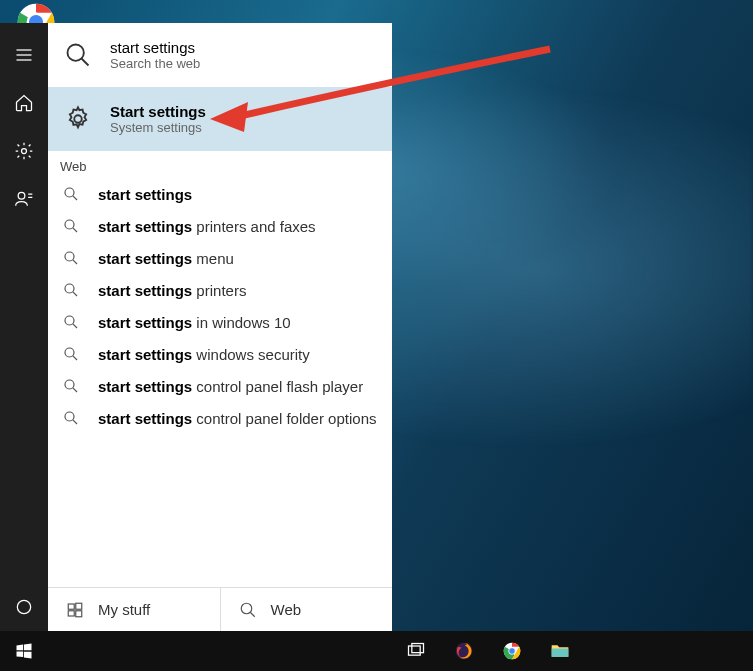 This screenshot has width=753, height=671. What do you see at coordinates (220, 226) in the screenshot?
I see `web-suggestion: start settings printers and faxes` at bounding box center [220, 226].